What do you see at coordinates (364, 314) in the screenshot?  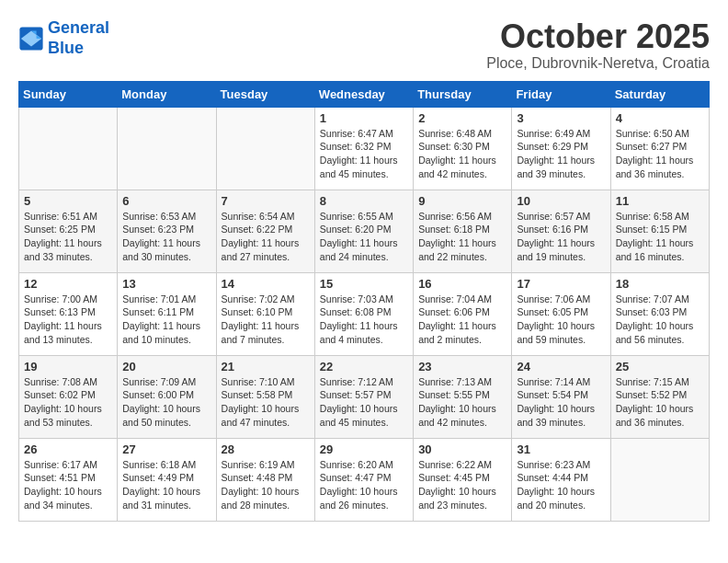 I see `week-row-3: 12Sunrise: 7:00 AMSunset: 6:13 PMDayligh…` at bounding box center [364, 314].